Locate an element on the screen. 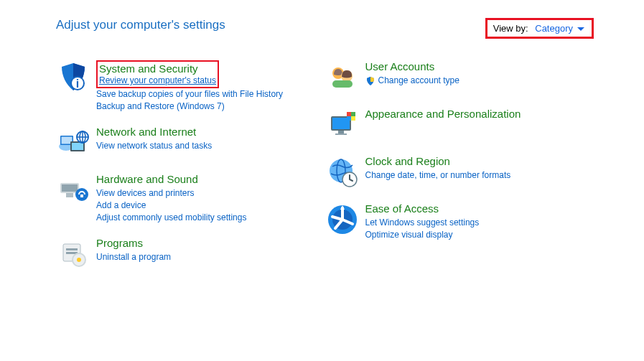 This screenshot has width=644, height=361. svg-text: i is located at coordinates (78, 83).